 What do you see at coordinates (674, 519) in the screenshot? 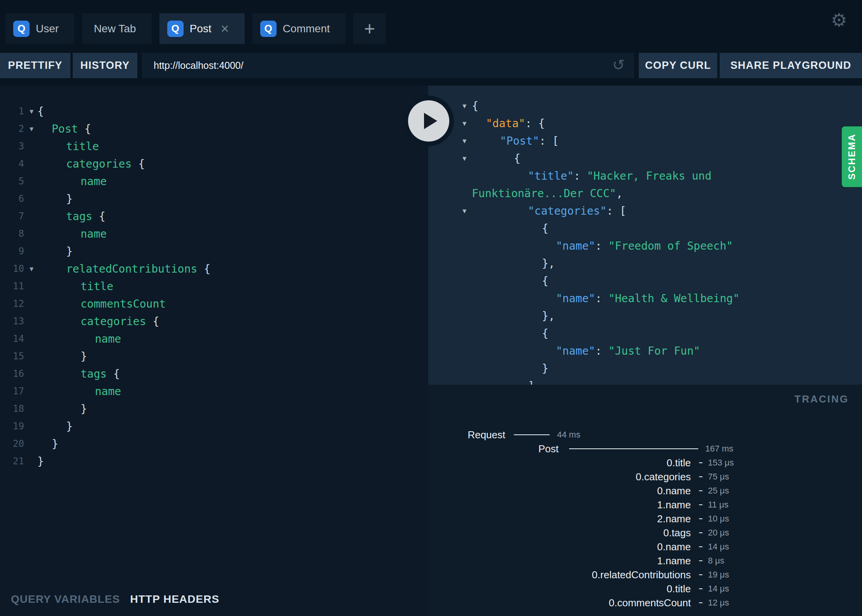
I see `trace-resolver-label: 2.name` at bounding box center [674, 519].